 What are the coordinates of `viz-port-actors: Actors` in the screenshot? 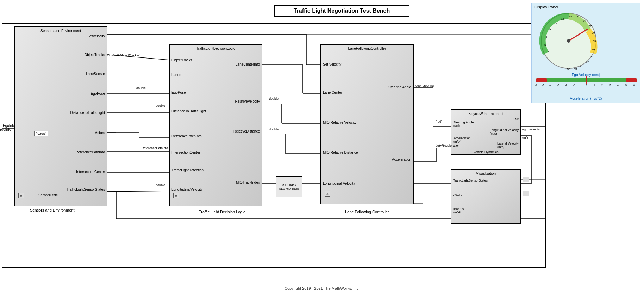 It's located at (458, 195).